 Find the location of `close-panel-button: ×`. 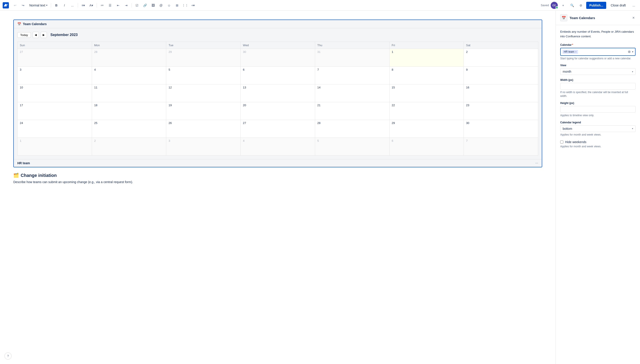

close-panel-button: × is located at coordinates (634, 18).